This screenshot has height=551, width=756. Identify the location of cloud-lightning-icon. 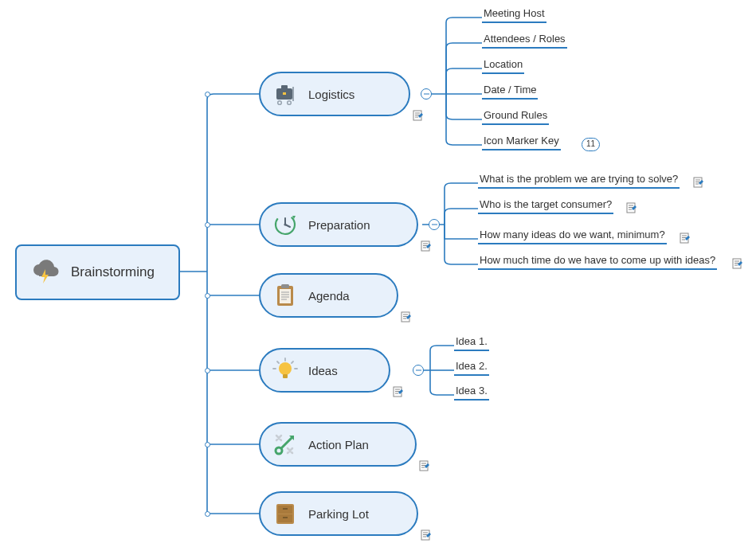
(45, 272).